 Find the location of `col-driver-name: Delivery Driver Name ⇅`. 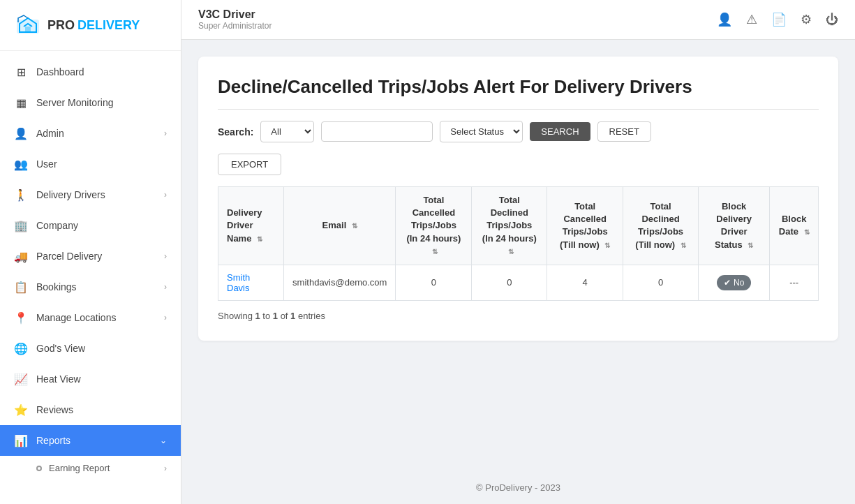

col-driver-name: Delivery Driver Name ⇅ is located at coordinates (251, 226).